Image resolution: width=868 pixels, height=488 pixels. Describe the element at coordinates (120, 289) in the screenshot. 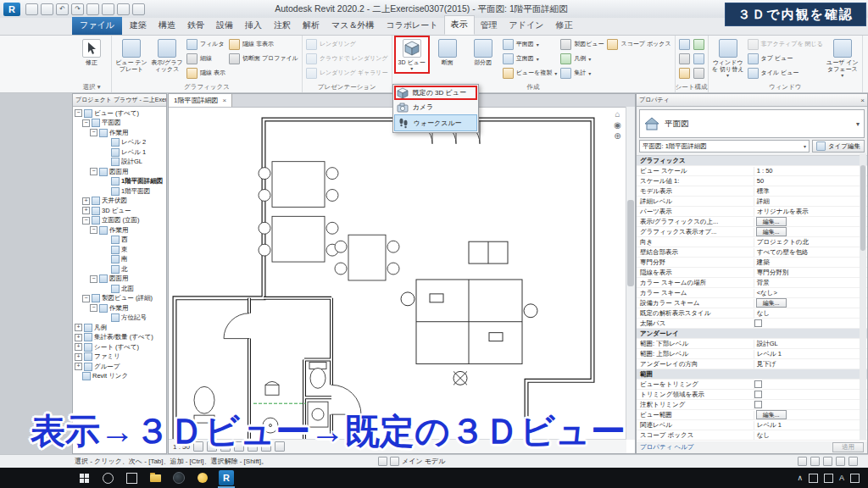

I see `tree-item: 北面` at that location.